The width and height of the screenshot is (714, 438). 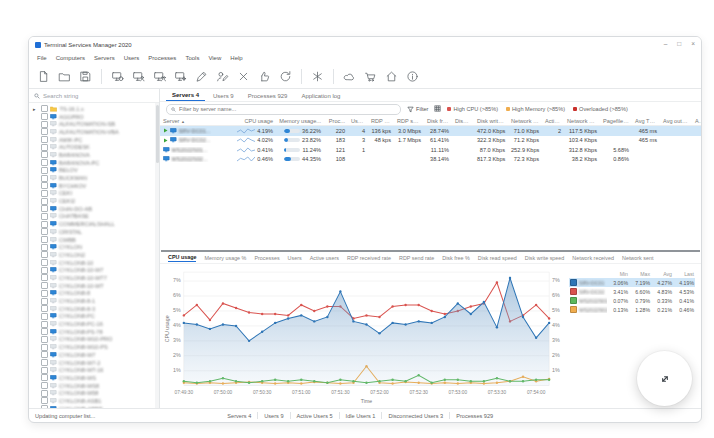 I want to click on legend-row: SRV-DC01 3.06%7.19%4.27%4.19%, so click(x=632, y=282).